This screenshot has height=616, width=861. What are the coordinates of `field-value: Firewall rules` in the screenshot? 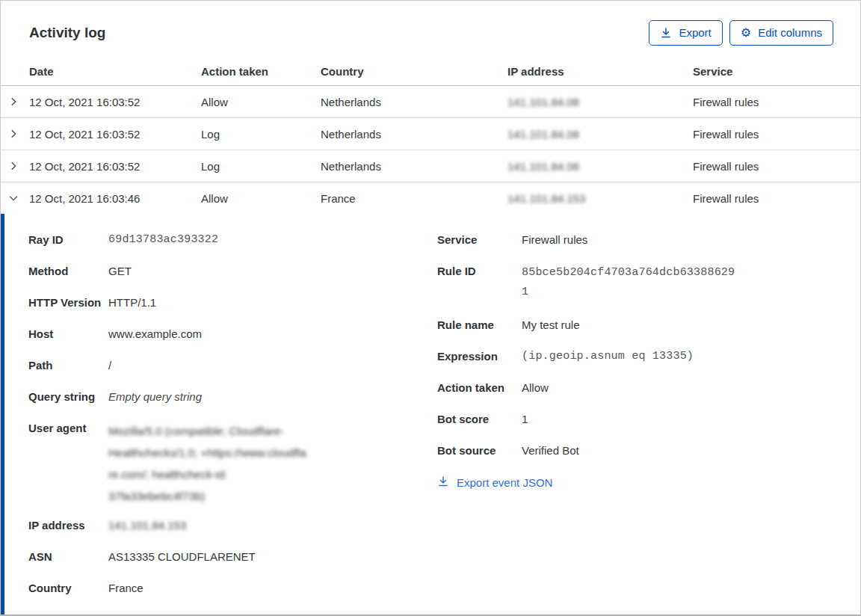 It's located at (555, 240).